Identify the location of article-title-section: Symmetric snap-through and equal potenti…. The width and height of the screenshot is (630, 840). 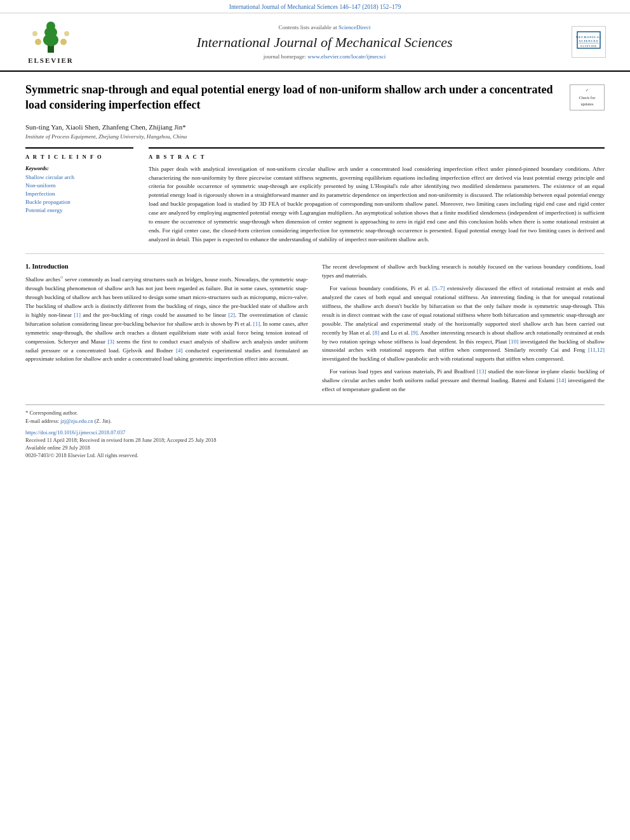
(315, 99).